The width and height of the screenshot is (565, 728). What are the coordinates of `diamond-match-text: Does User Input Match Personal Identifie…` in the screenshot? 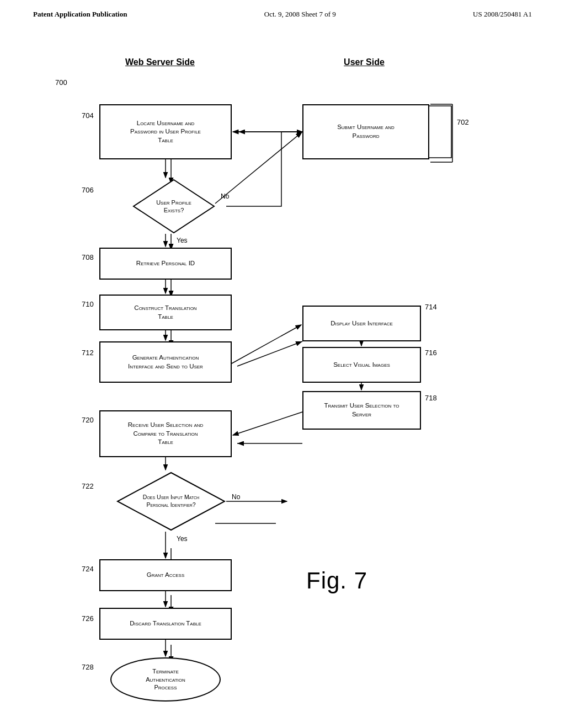 It's located at (171, 501).